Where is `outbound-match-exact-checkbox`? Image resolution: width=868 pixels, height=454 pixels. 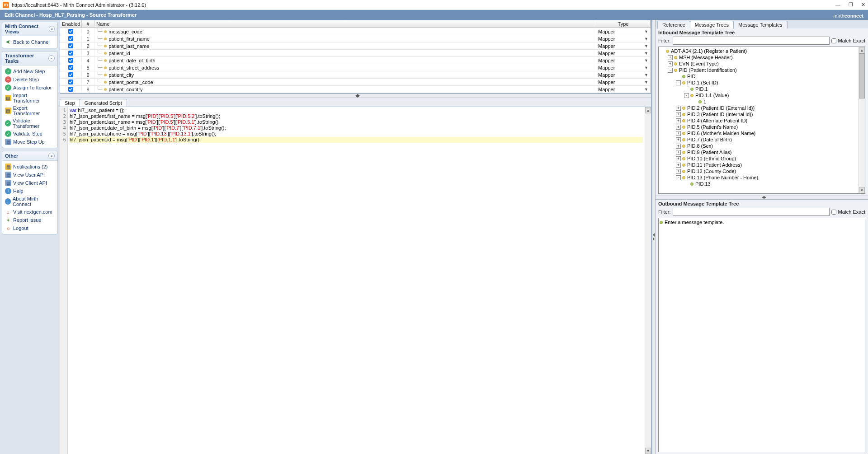
outbound-match-exact-checkbox is located at coordinates (834, 212).